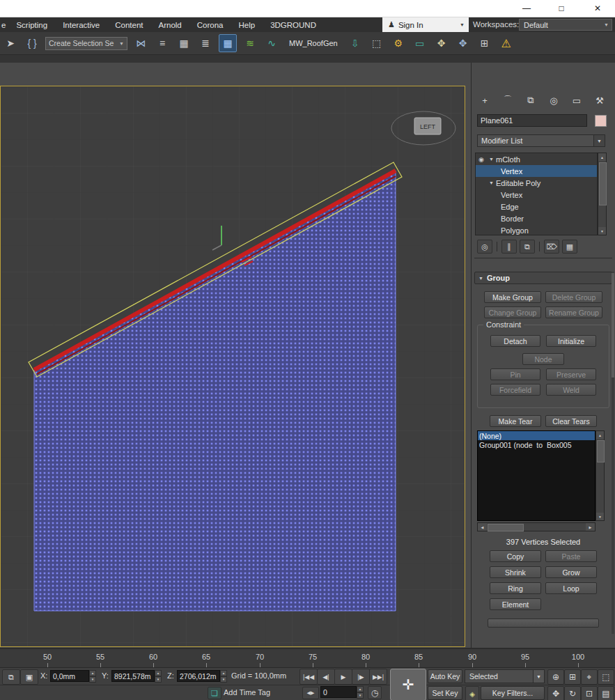 Image resolution: width=615 pixels, height=700 pixels. What do you see at coordinates (361, 677) in the screenshot?
I see `next-frame-button: |▶` at bounding box center [361, 677].